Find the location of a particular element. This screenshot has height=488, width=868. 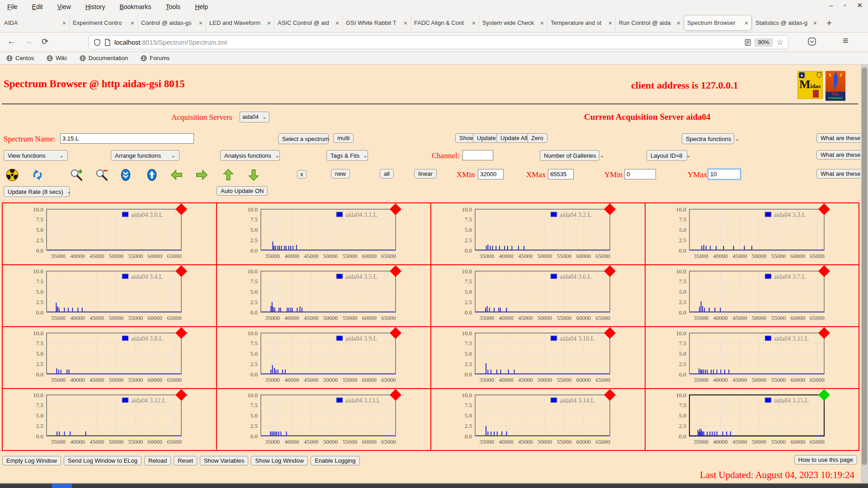

collapse-vertical-icon is located at coordinates (126, 175).